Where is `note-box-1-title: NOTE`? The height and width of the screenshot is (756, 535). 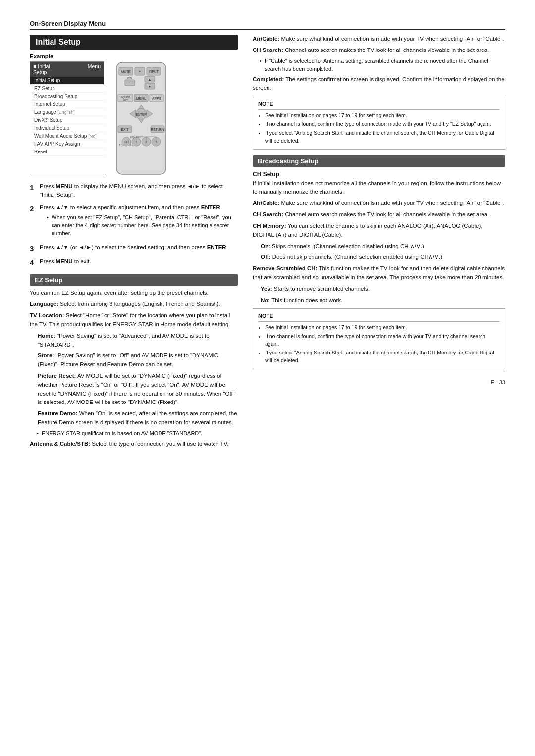
note-box-1-title: NOTE is located at coordinates (379, 105).